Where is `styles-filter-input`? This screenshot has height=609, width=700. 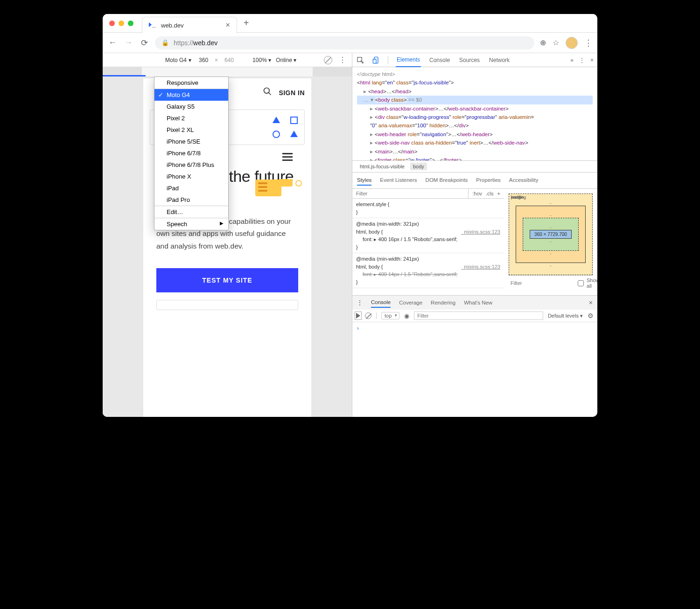
styles-filter-input is located at coordinates (410, 194).